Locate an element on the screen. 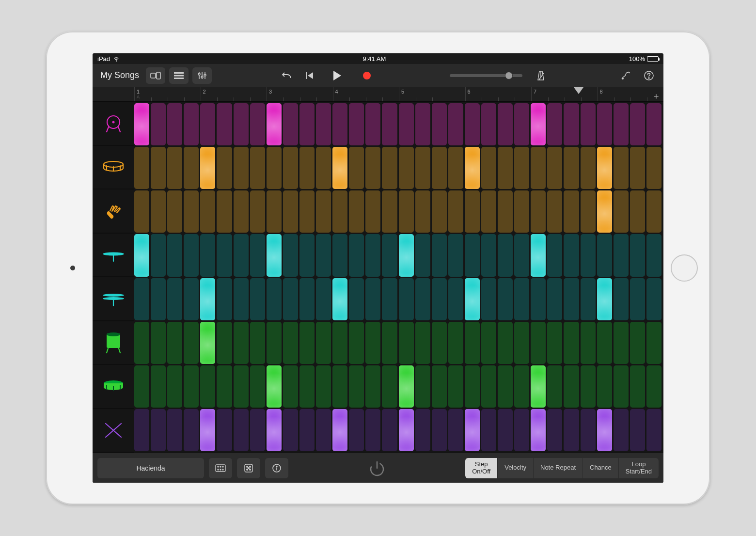 This screenshot has width=756, height=536. mode-tab: StepOn/Off is located at coordinates (482, 468).